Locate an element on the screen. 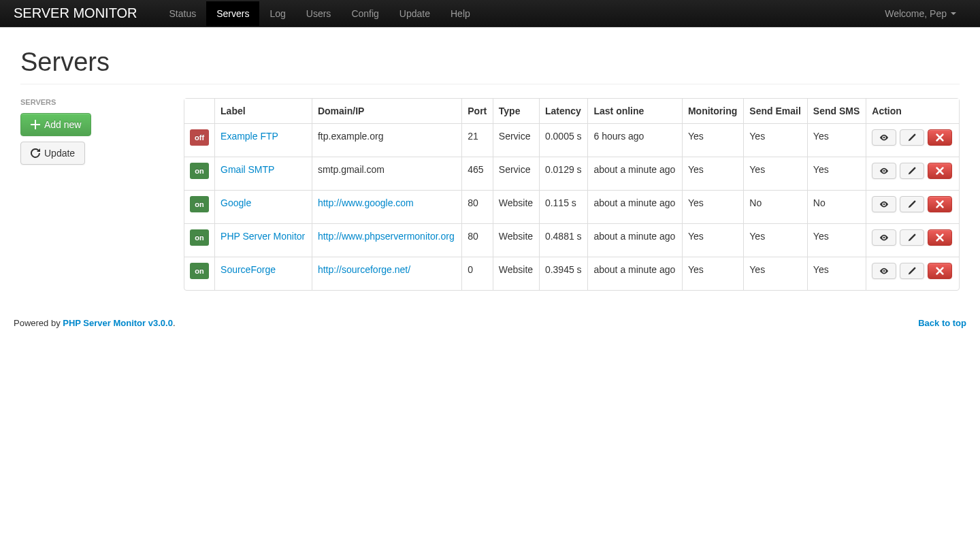  th-send-email: Send Email is located at coordinates (775, 111).